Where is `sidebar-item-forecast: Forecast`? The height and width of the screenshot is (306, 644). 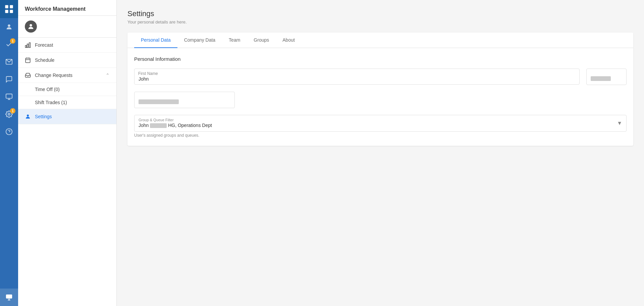
sidebar-item-forecast: Forecast is located at coordinates (67, 45).